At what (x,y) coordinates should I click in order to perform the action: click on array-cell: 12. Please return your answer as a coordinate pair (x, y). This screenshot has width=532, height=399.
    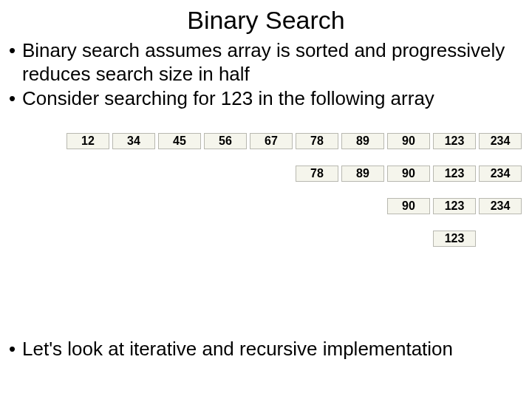
    Looking at the image, I should click on (88, 141).